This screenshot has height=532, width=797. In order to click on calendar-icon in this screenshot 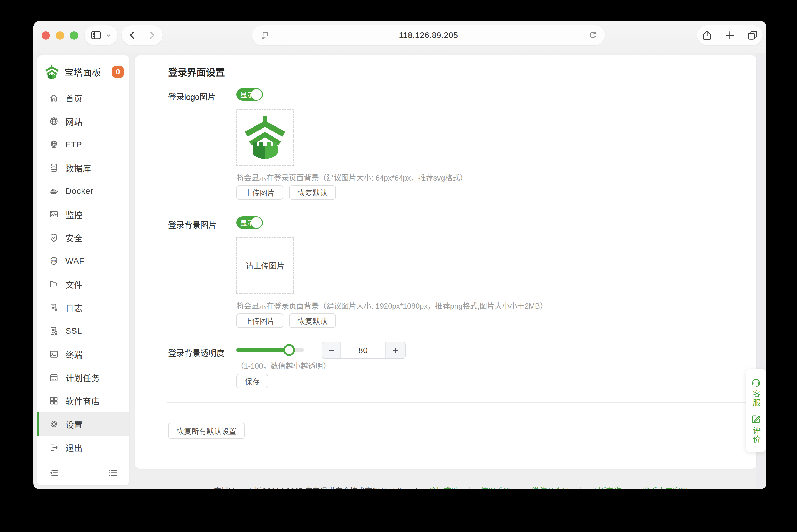, I will do `click(54, 377)`.